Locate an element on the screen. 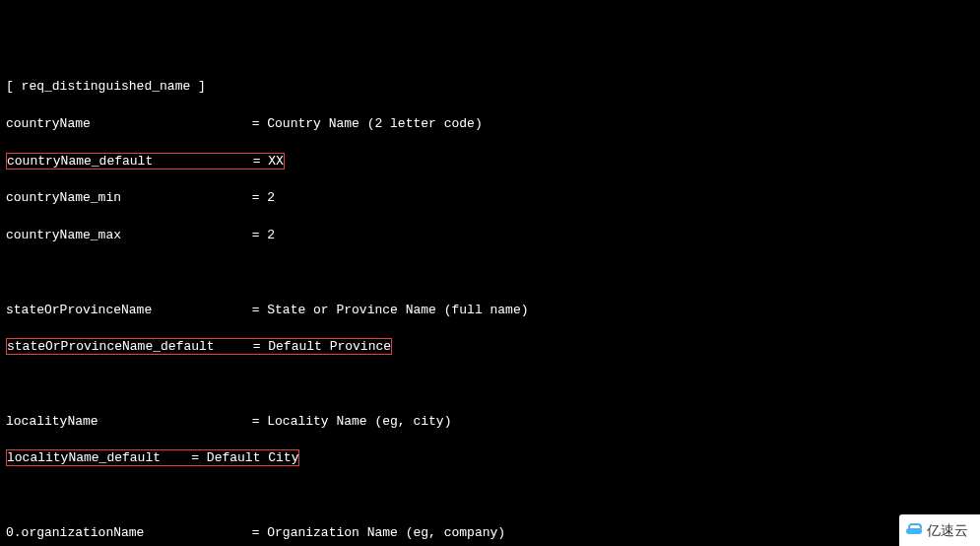 The image size is (980, 546). config-line-countryName-default-hl: countryName_default = XX is located at coordinates (490, 162).